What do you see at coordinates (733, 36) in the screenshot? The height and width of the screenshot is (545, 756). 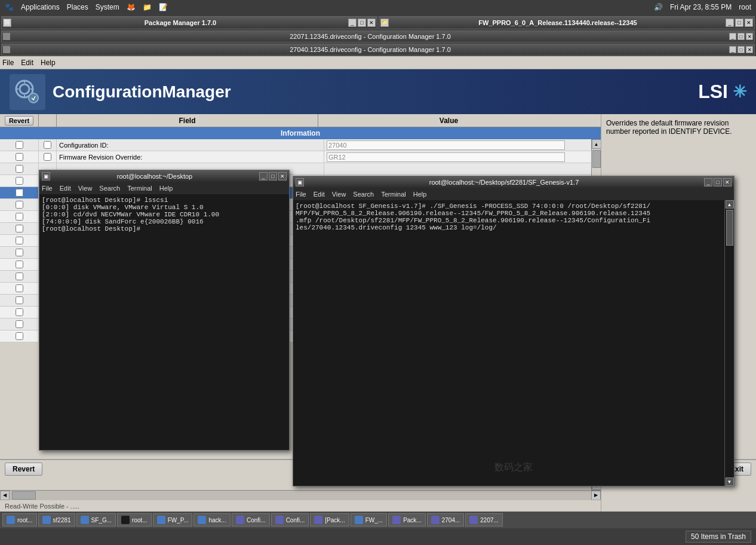 I see `c1-min: _` at bounding box center [733, 36].